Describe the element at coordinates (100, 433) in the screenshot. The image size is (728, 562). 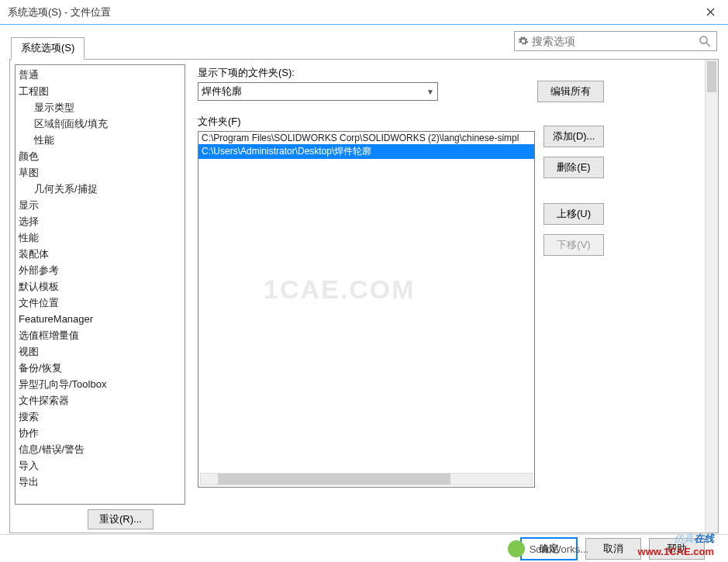
I see `sidebar-item: 协作` at that location.